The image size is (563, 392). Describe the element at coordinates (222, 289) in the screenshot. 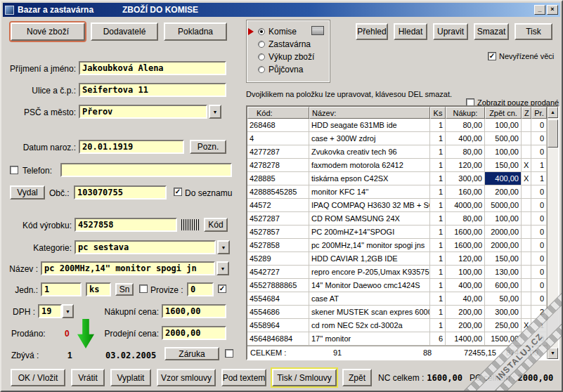

I see `provize-confirm-checkbox` at that location.